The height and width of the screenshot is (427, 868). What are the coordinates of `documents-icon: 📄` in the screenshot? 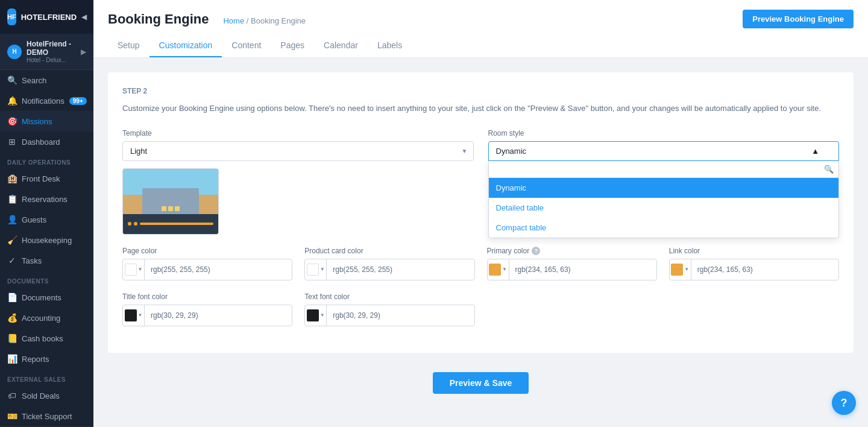 It's located at (12, 297).